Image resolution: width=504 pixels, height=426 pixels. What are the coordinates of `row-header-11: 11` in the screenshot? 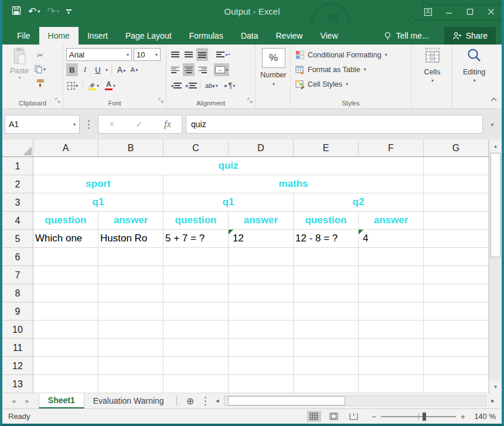 It's located at (18, 348).